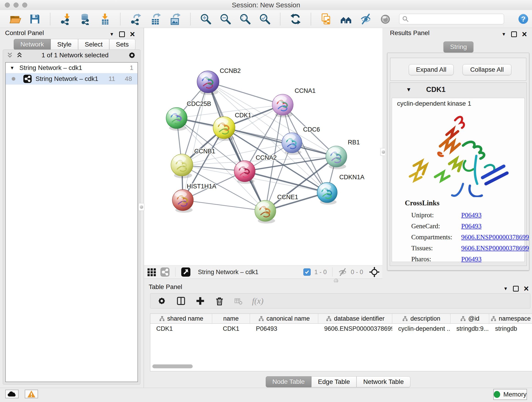  What do you see at coordinates (238, 301) in the screenshot?
I see `delete-table-icon` at bounding box center [238, 301].